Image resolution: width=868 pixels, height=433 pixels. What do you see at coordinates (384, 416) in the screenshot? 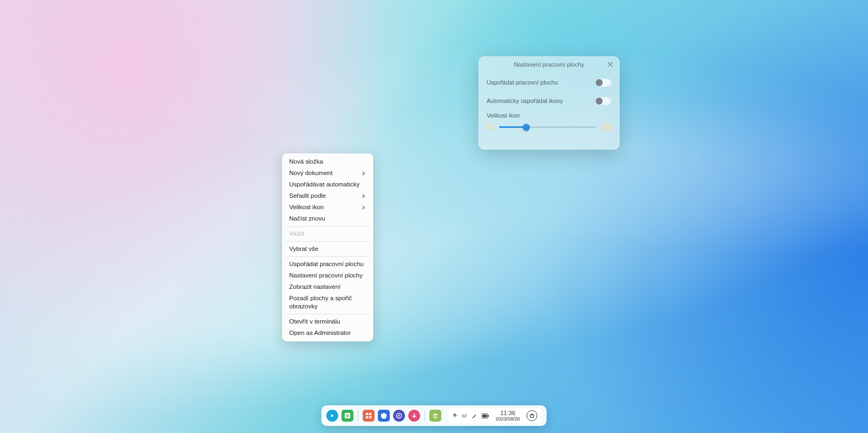
I see `browser-icon` at bounding box center [384, 416].